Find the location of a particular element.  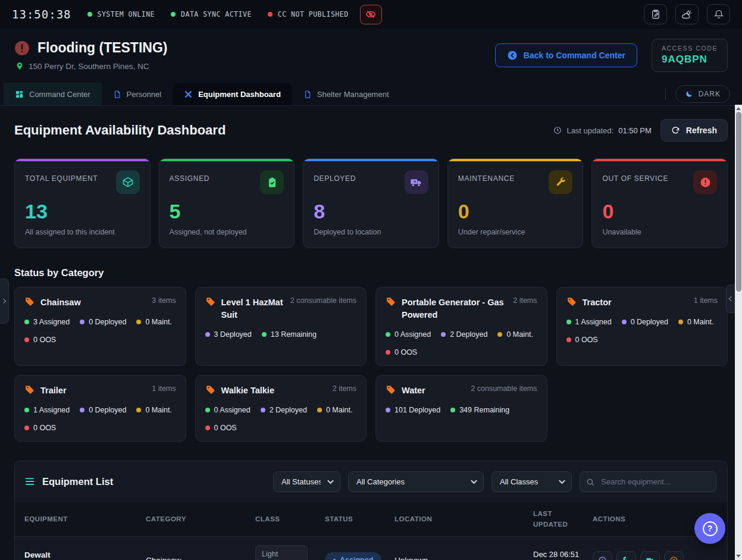

theme-toggle-label: DARK is located at coordinates (709, 94).